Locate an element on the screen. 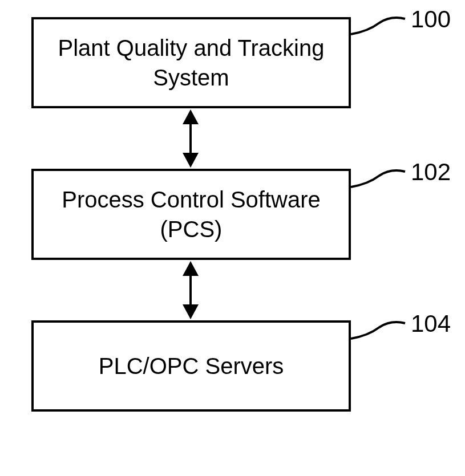  box-top-line1: Plant Quality and Tracking is located at coordinates (192, 48).